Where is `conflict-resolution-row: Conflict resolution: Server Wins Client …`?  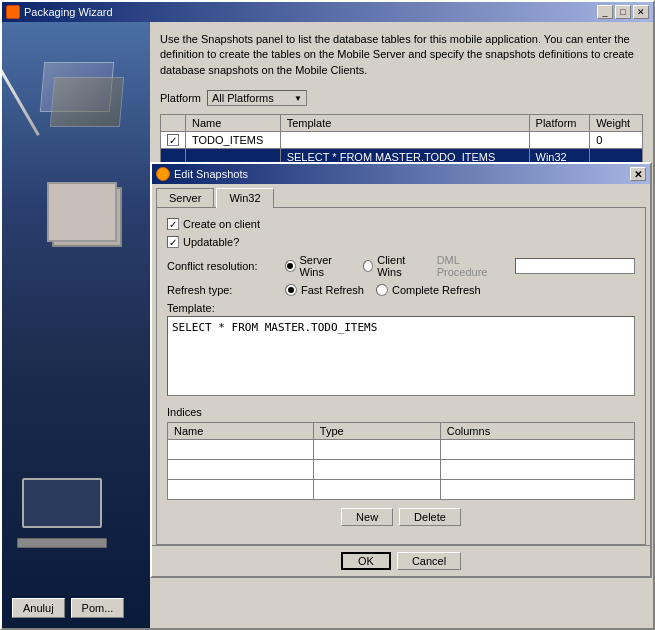
conflict-resolution-row: Conflict resolution: Server Wins Client … is located at coordinates (401, 266).